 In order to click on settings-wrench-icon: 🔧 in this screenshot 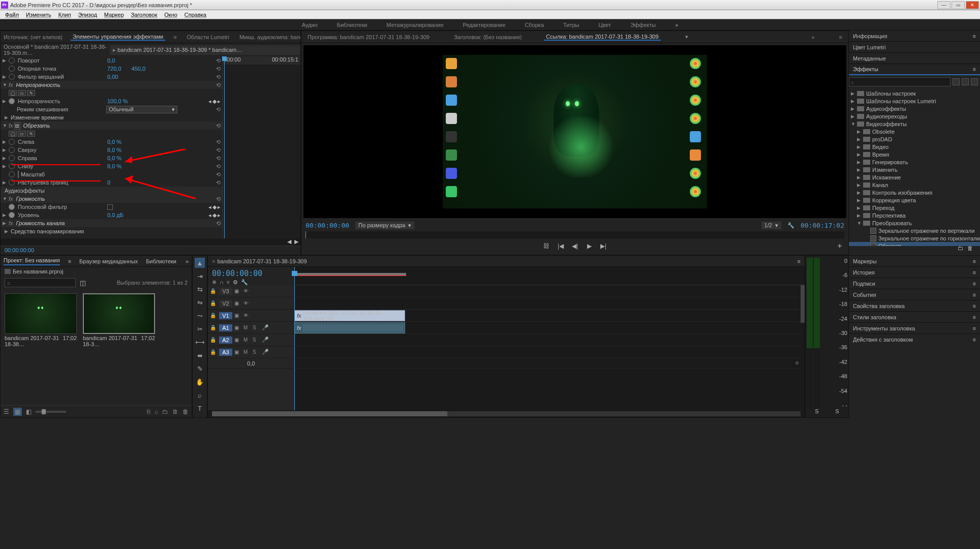, I will do `click(791, 226)`.